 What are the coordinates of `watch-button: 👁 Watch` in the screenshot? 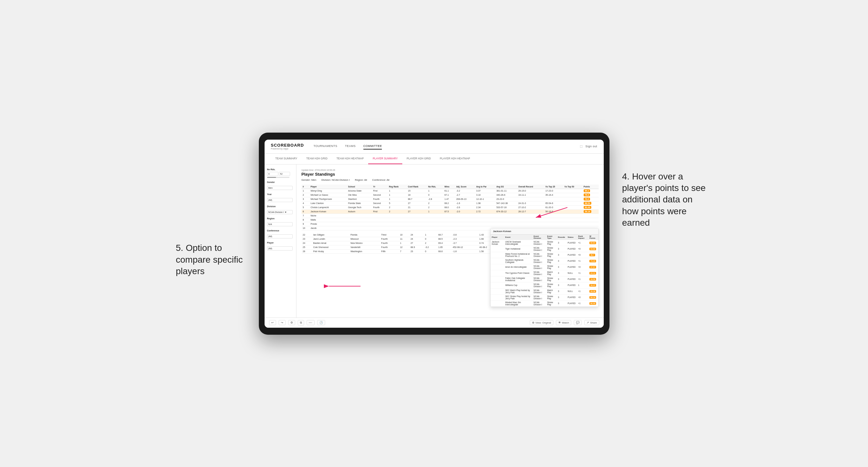 It's located at (563, 323).